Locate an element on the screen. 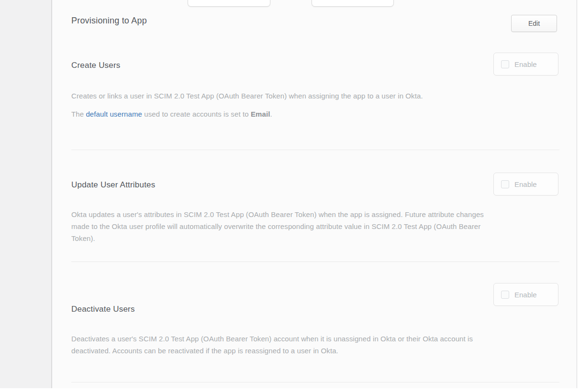 The height and width of the screenshot is (392, 580). default-username-note: The default username used to create acco… is located at coordinates (172, 114).